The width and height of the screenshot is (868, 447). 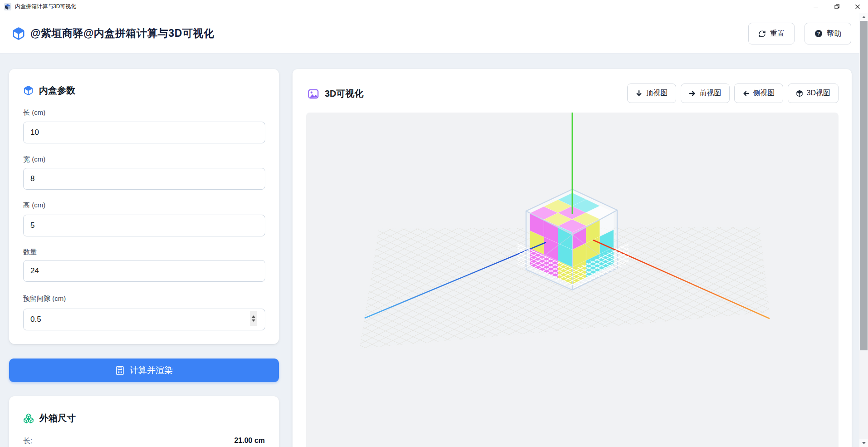 I want to click on scroll-down-icon, so click(x=864, y=443).